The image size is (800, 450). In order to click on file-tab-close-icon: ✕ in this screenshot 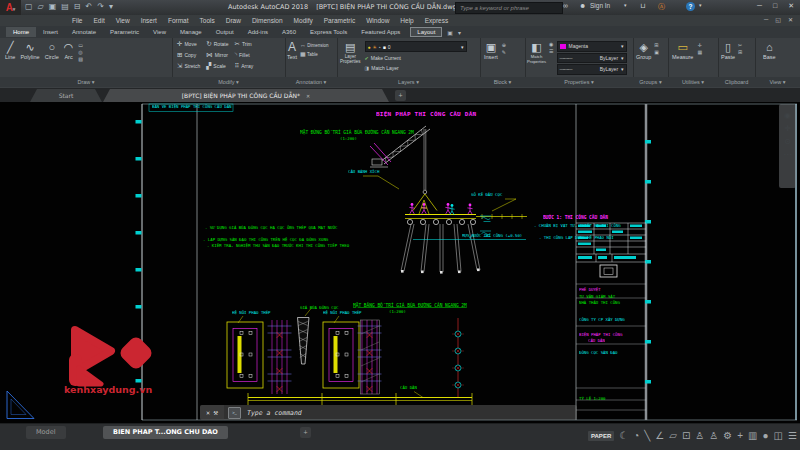, I will do `click(308, 96)`.